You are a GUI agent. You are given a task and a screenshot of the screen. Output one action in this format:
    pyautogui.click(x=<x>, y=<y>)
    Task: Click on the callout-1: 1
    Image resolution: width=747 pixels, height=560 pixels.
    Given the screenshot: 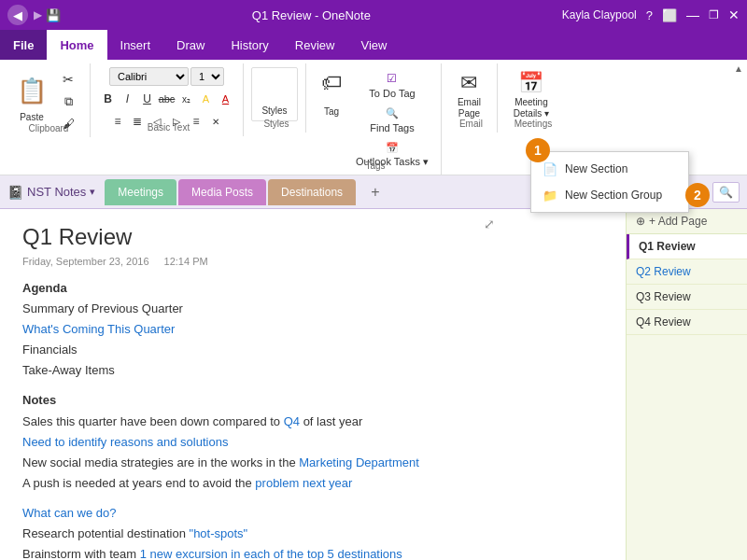 What is the action you would take?
    pyautogui.click(x=538, y=150)
    